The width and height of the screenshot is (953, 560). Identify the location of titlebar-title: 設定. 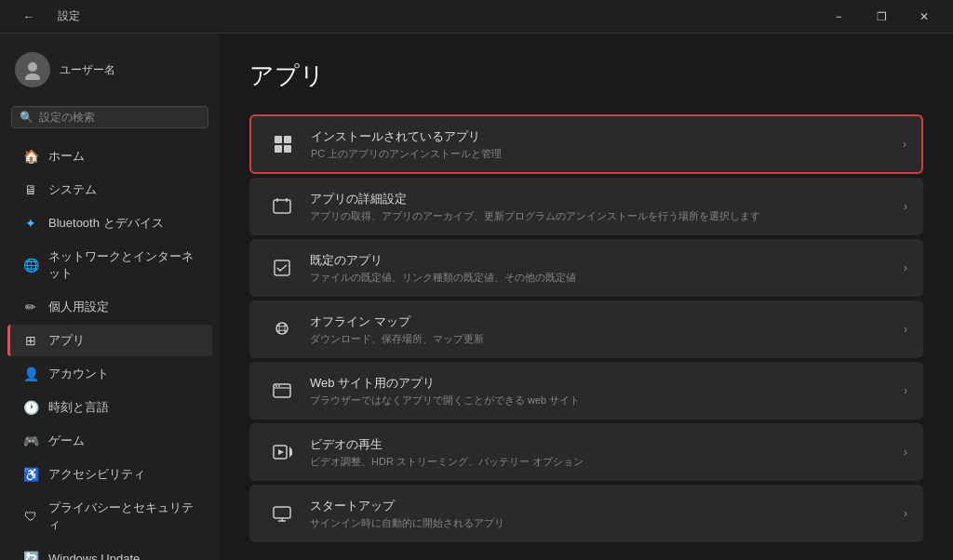
(69, 17).